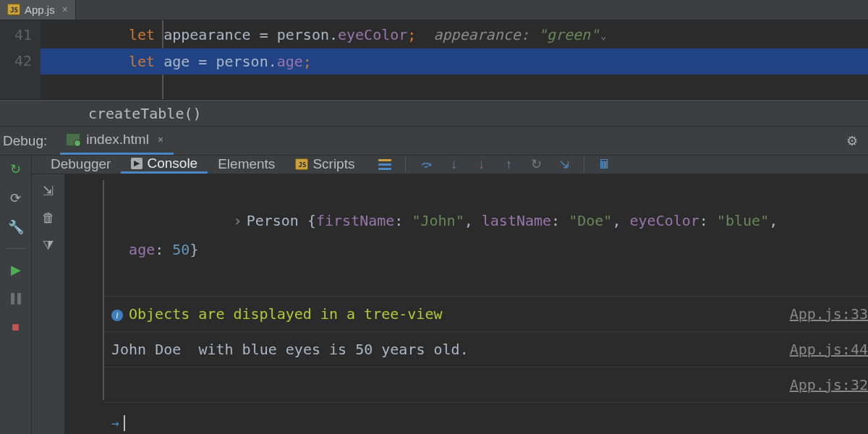 The width and height of the screenshot is (868, 434). I want to click on console-prompt: →, so click(486, 418).